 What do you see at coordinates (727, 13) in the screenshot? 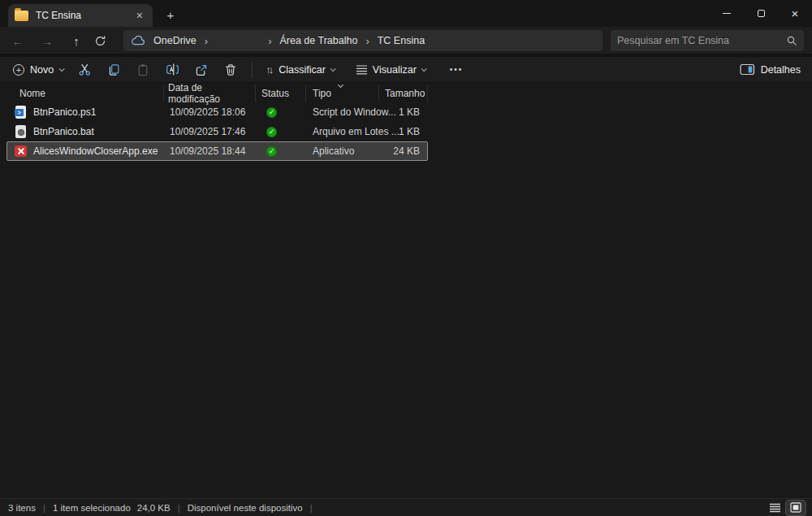
I see `minimize-icon` at bounding box center [727, 13].